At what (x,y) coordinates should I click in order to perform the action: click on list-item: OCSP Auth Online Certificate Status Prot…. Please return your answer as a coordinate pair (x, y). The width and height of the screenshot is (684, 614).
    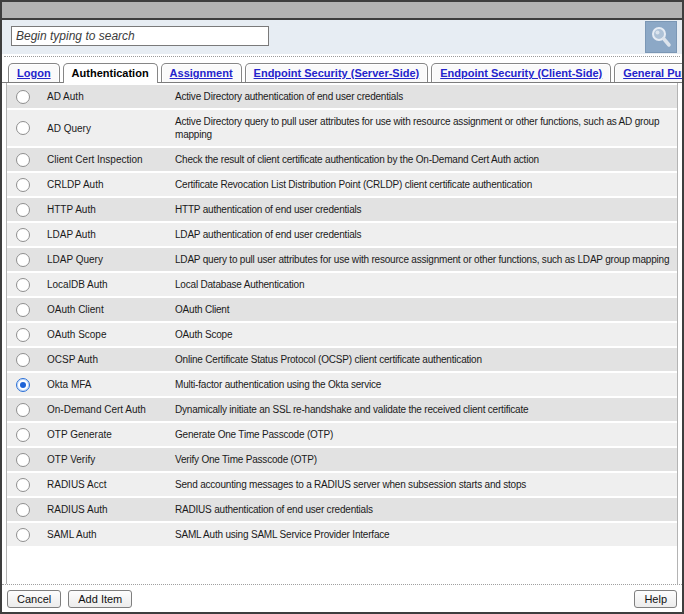
    Looking at the image, I should click on (342, 360).